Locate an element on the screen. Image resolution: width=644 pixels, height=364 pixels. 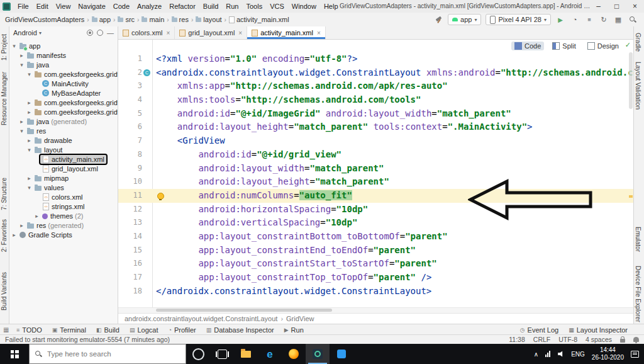
menu-navigate: Navigate is located at coordinates (92, 6).